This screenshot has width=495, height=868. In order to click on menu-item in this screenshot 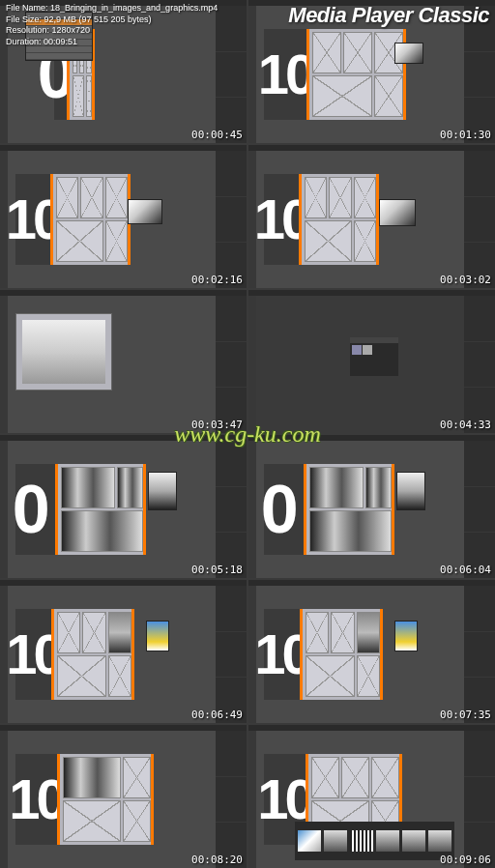, I will do `click(59, 56)`.